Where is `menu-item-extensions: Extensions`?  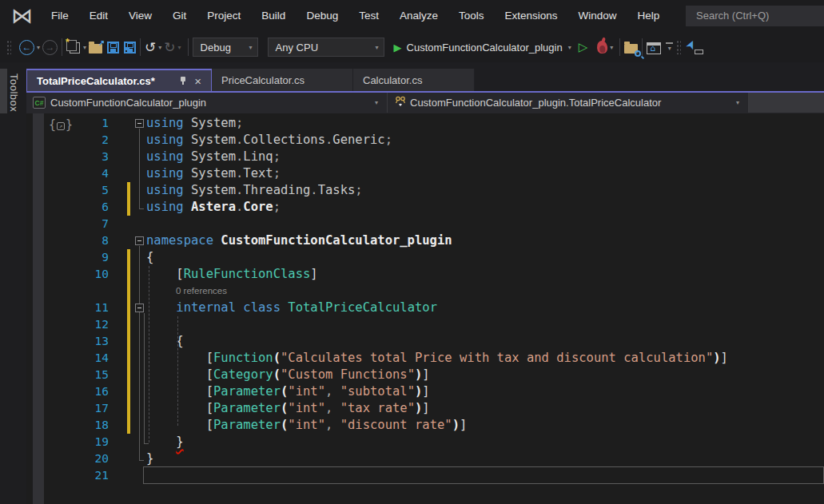
menu-item-extensions: Extensions is located at coordinates (531, 16).